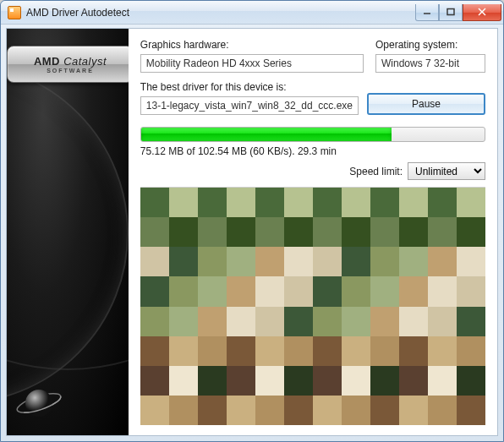 The height and width of the screenshot is (442, 504). I want to click on brand-suffix: Catalyst, so click(85, 61).